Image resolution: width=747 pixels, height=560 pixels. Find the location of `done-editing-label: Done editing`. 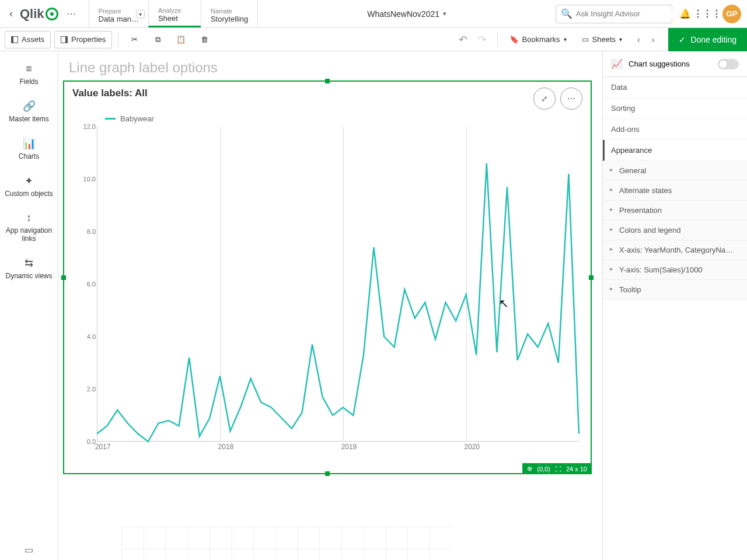

done-editing-label: Done editing is located at coordinates (713, 40).